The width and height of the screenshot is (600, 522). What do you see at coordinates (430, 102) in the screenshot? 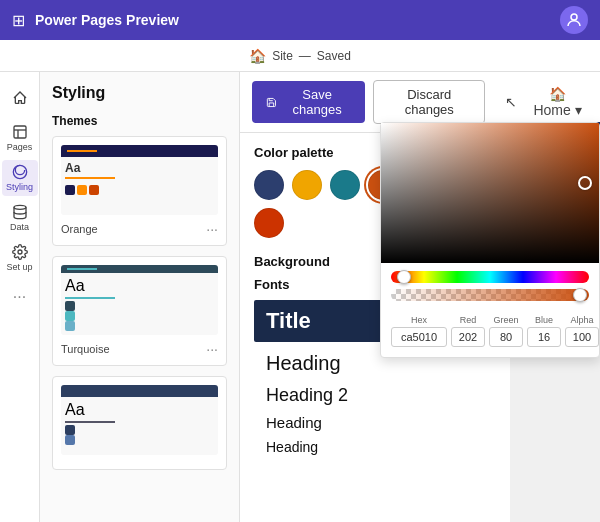
I see `discard-label: Discard changes` at bounding box center [430, 102].